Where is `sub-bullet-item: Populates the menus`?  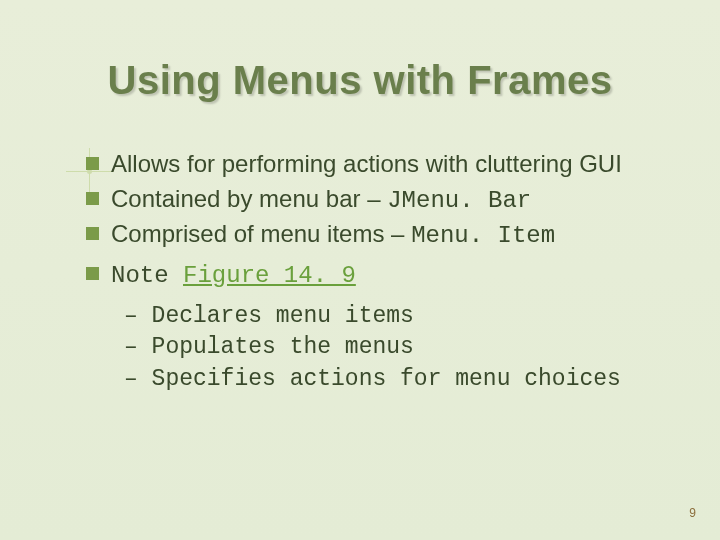
sub-bullet-item: Populates the menus is located at coordinates (402, 348).